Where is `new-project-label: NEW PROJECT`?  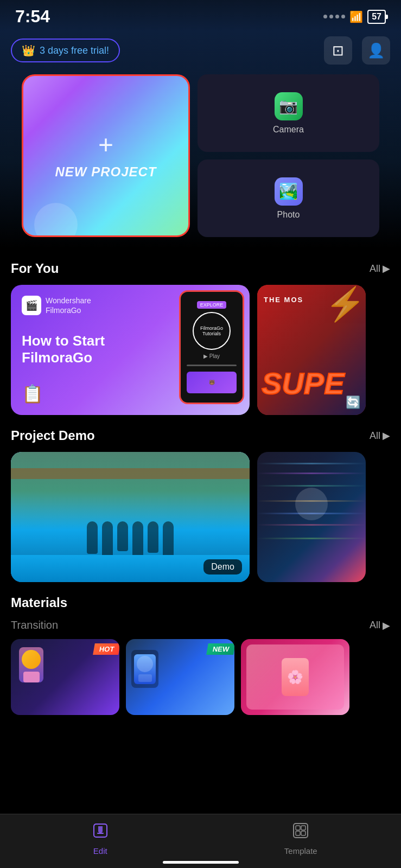 new-project-label: NEW PROJECT is located at coordinates (105, 172).